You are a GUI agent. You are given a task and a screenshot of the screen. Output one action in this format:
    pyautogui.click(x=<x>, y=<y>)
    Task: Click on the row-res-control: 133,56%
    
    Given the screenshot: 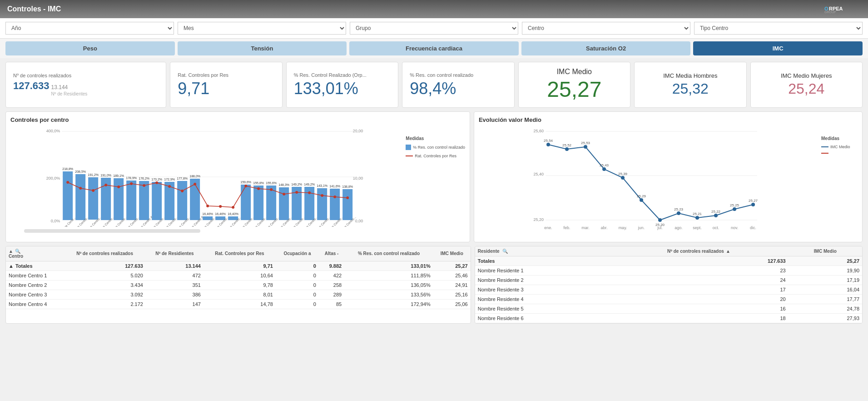 What is the action you would take?
    pyautogui.click(x=389, y=295)
    